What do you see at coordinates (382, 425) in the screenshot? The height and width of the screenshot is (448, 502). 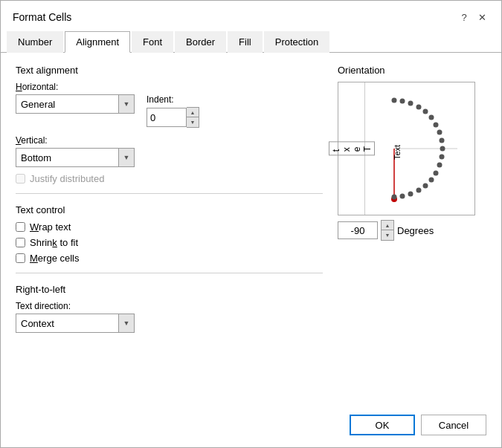 I see `ok-button: OK` at bounding box center [382, 425].